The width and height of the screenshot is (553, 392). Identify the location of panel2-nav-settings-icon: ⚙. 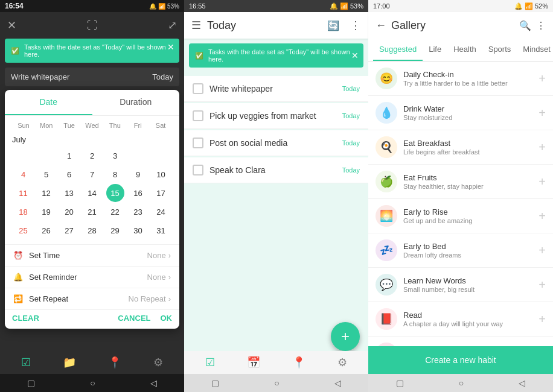
(342, 362).